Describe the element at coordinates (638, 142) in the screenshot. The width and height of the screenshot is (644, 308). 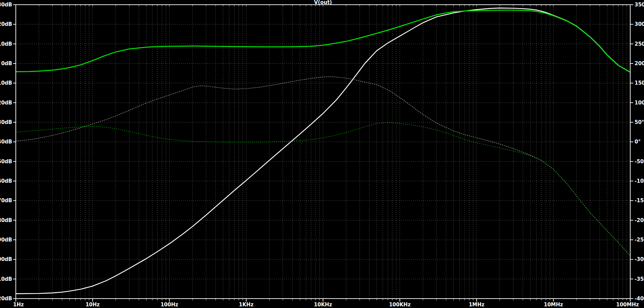
I see `y-right-tick-label: 0°` at that location.